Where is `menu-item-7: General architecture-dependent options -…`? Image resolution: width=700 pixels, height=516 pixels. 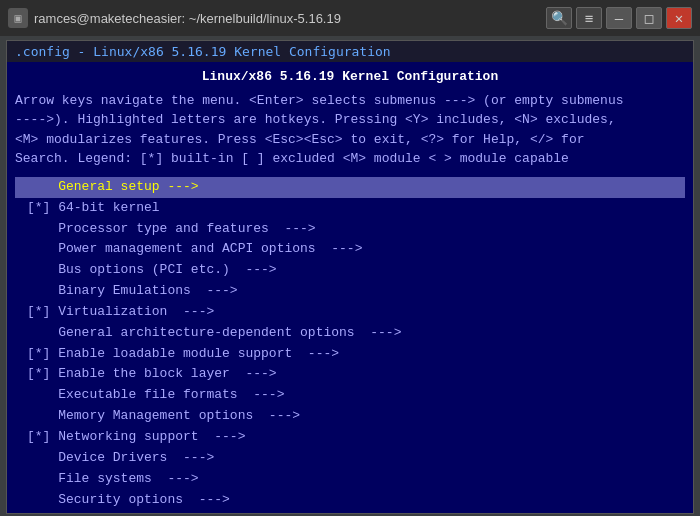
menu-item-7: General architecture-dependent options -… is located at coordinates (350, 334).